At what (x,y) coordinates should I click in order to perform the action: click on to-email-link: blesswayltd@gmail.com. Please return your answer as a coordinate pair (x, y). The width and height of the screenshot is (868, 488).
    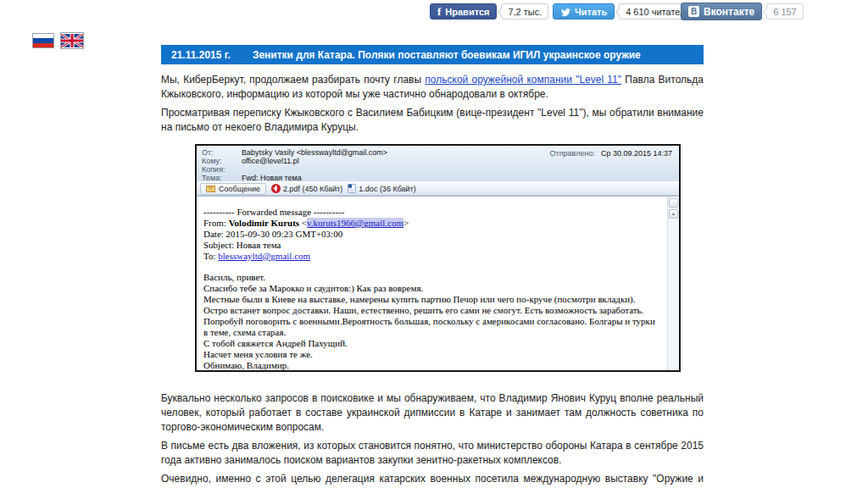
    Looking at the image, I should click on (264, 256).